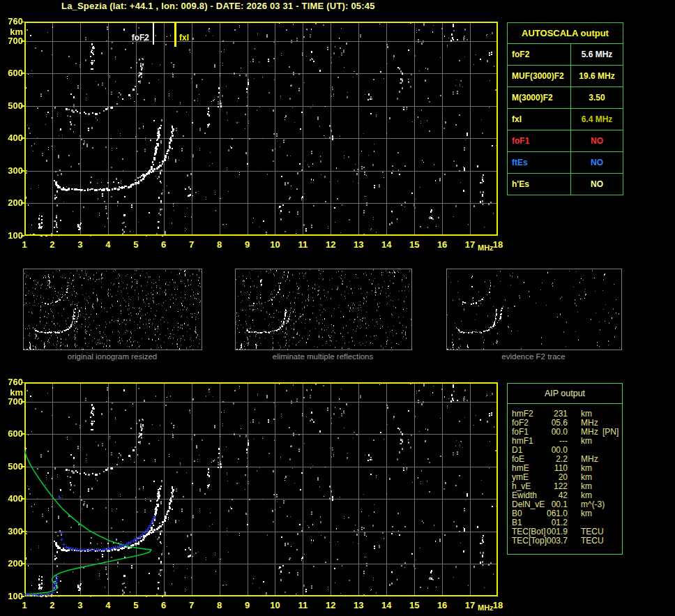  What do you see at coordinates (565, 477) in the screenshot?
I see `aip-table-body: hmF2231kmfoF205.6MHzfoF100.0MHz[PN]hmF1-…` at bounding box center [565, 477].